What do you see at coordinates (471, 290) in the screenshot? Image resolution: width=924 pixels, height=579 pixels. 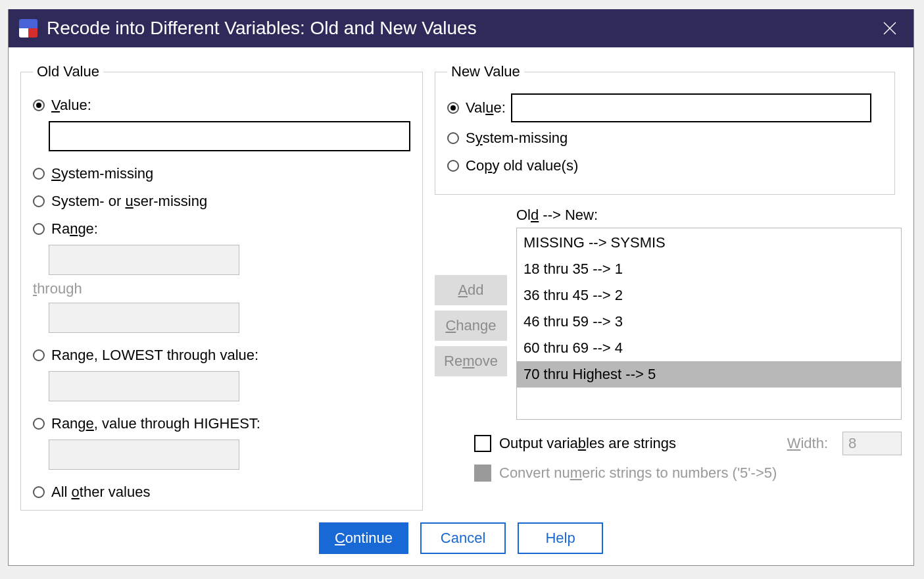 I see `add-button: Add` at bounding box center [471, 290].